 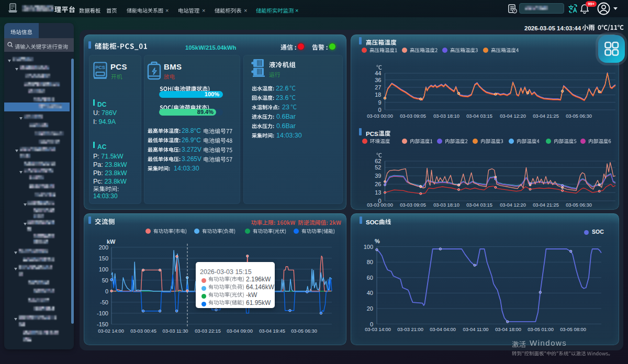 What do you see at coordinates (443, 329) in the screenshot?
I see `svg-text: 03-04 04:00` at bounding box center [443, 329].